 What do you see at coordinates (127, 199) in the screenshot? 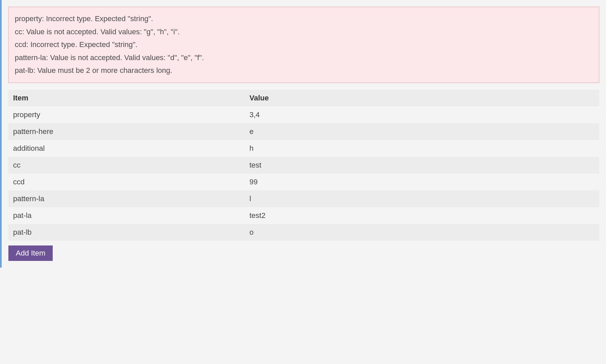
I see `cell-item: pattern-la` at bounding box center [127, 199].